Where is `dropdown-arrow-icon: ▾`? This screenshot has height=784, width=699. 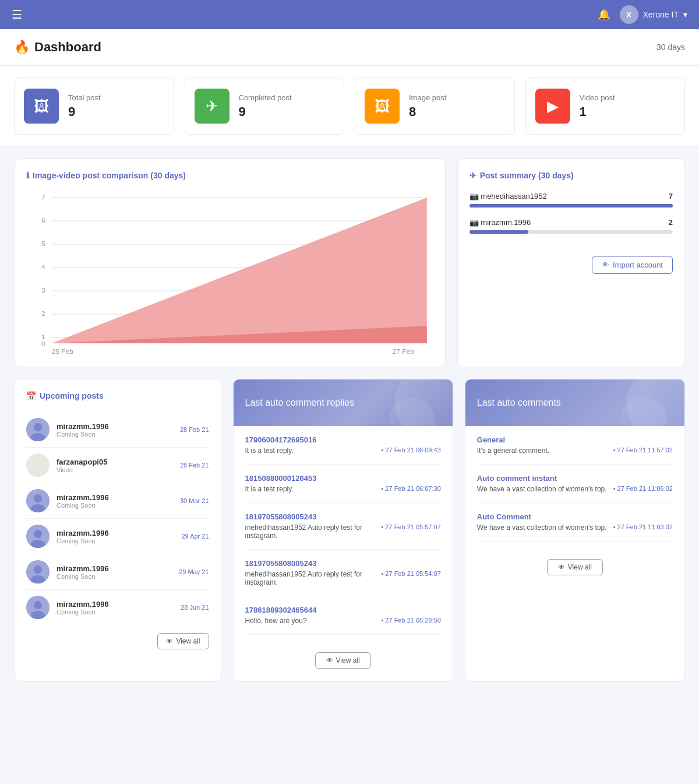 dropdown-arrow-icon: ▾ is located at coordinates (685, 15).